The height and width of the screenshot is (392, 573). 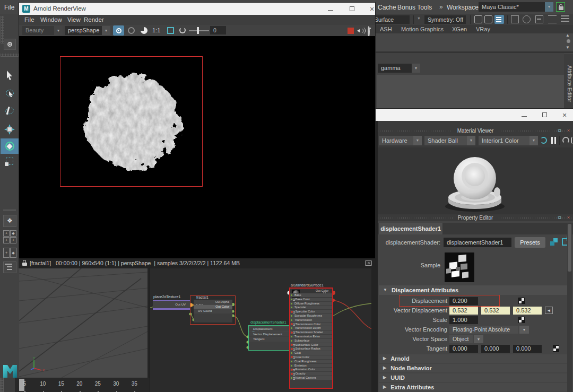 What do you see at coordinates (10, 111) in the screenshot?
I see `paint-select-tool` at bounding box center [10, 111].